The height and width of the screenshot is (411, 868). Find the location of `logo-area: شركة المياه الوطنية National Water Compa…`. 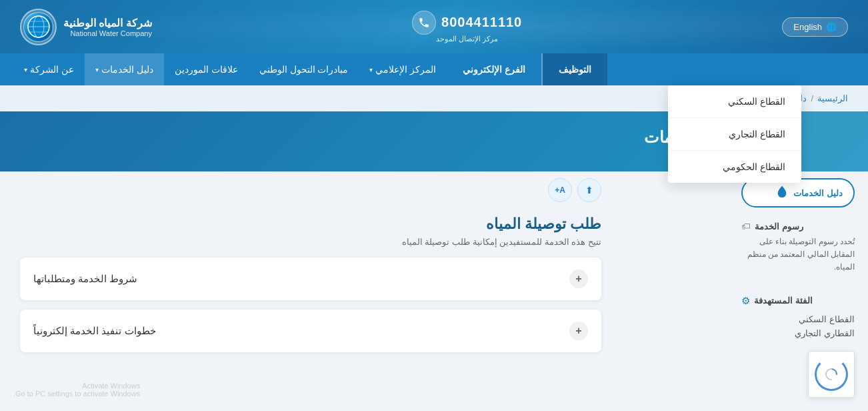

logo-area: شركة المياه الوطنية National Water Compa… is located at coordinates (86, 27).